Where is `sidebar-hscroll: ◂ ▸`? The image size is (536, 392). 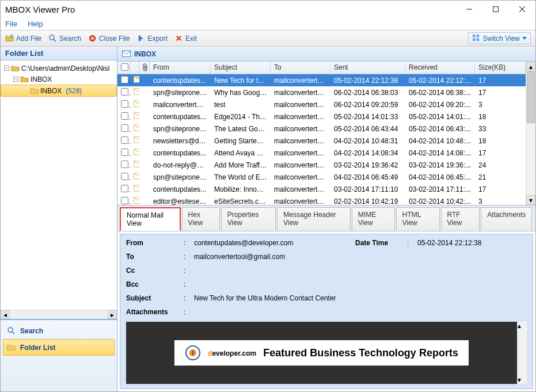
sidebar-hscroll: ◂ ▸ is located at coordinates (59, 314).